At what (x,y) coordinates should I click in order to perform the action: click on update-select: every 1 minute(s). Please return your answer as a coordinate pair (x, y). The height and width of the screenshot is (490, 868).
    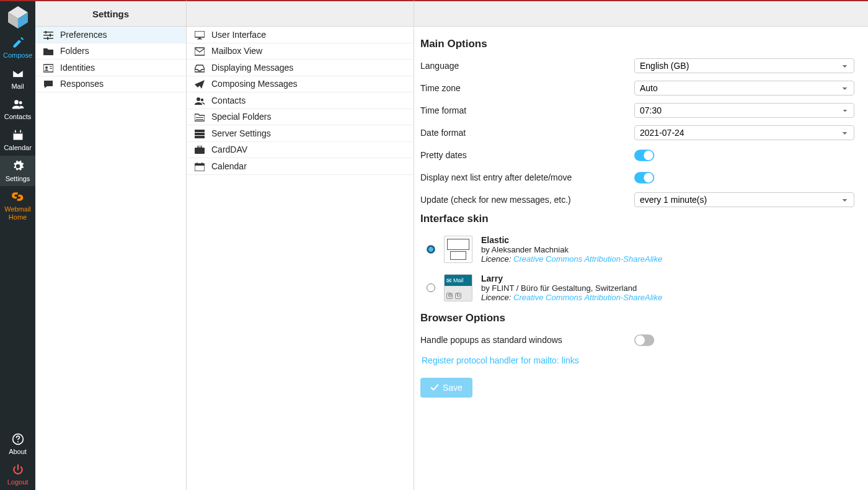
    Looking at the image, I should click on (744, 200).